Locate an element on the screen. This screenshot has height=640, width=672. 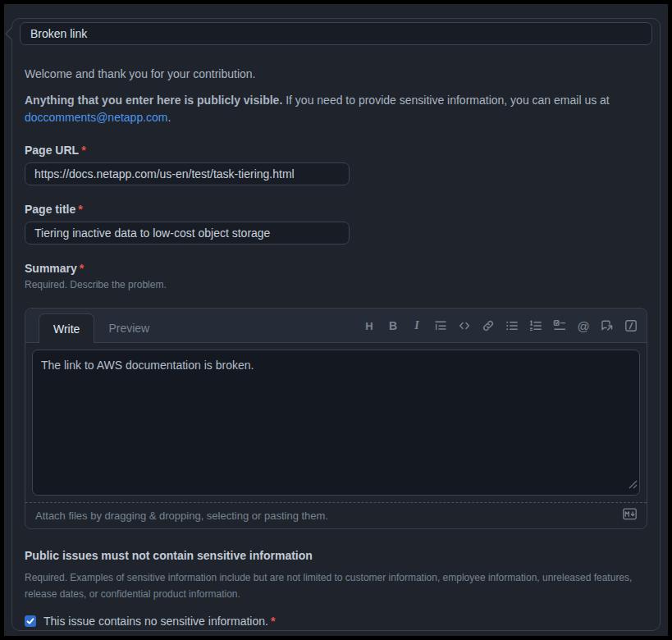
cross-reference-icon is located at coordinates (607, 326).